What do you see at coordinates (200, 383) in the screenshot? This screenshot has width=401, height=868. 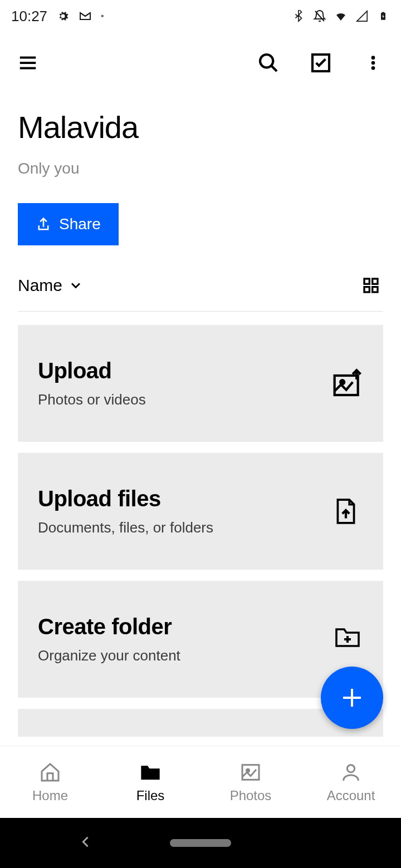 I see `upload-photos-card: Upload Photos or videos` at bounding box center [200, 383].